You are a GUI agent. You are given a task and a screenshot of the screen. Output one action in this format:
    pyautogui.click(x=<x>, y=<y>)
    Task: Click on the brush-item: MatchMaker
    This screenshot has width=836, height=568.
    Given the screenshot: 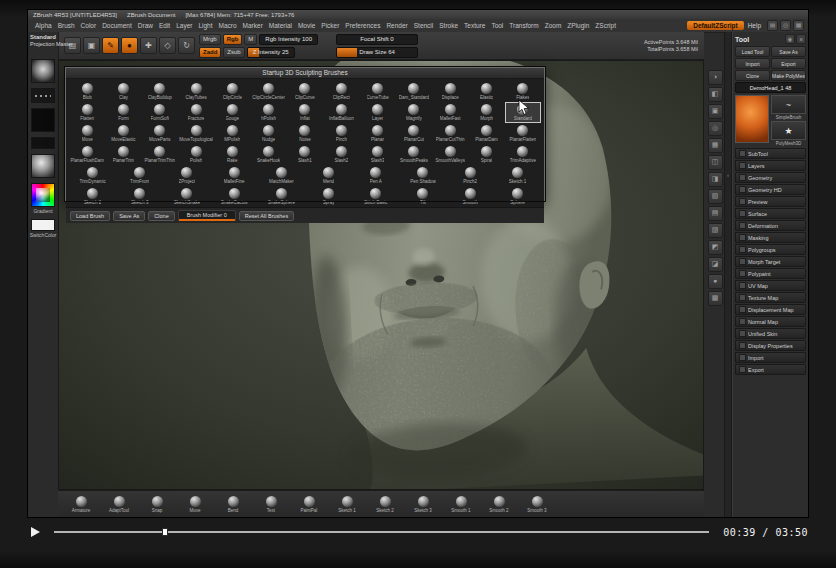 What is the action you would take?
    pyautogui.click(x=282, y=176)
    